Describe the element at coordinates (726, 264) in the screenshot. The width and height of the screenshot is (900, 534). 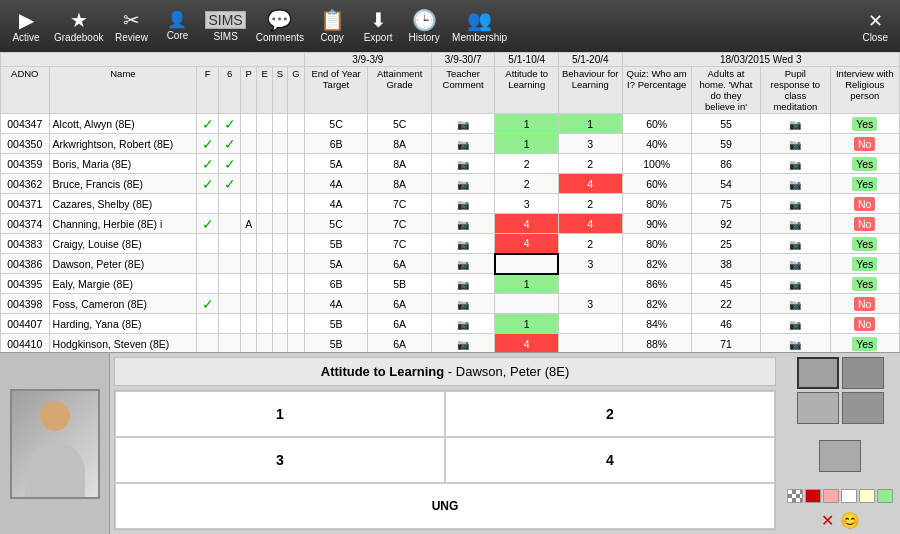
I see `cell-adults: 38` at that location.